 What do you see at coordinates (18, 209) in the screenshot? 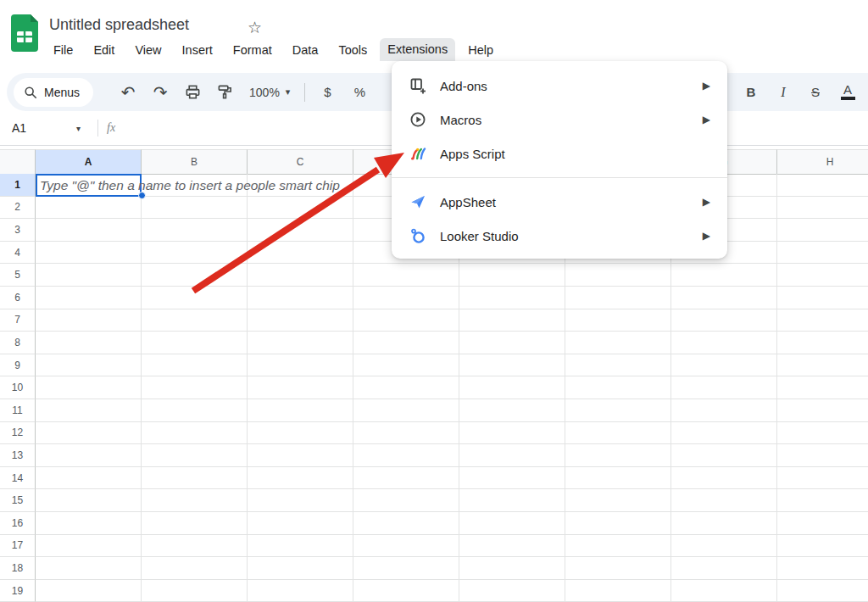
I see `row-header-2: 2` at bounding box center [18, 209].